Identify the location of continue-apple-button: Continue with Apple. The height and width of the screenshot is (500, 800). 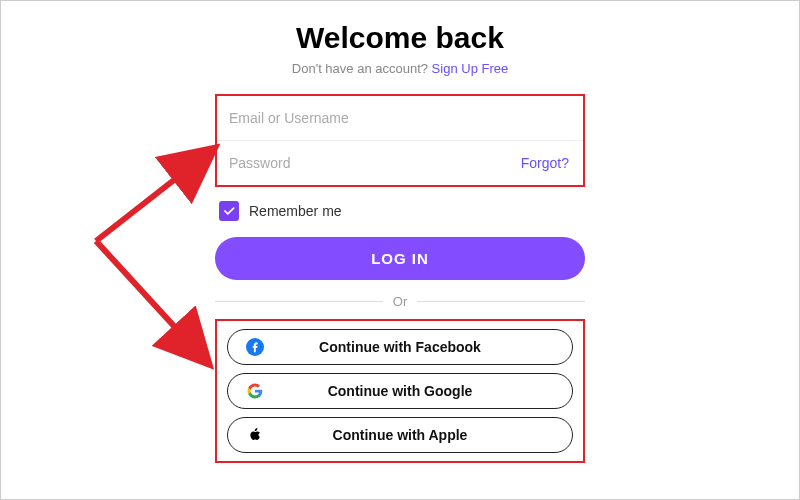
(400, 435).